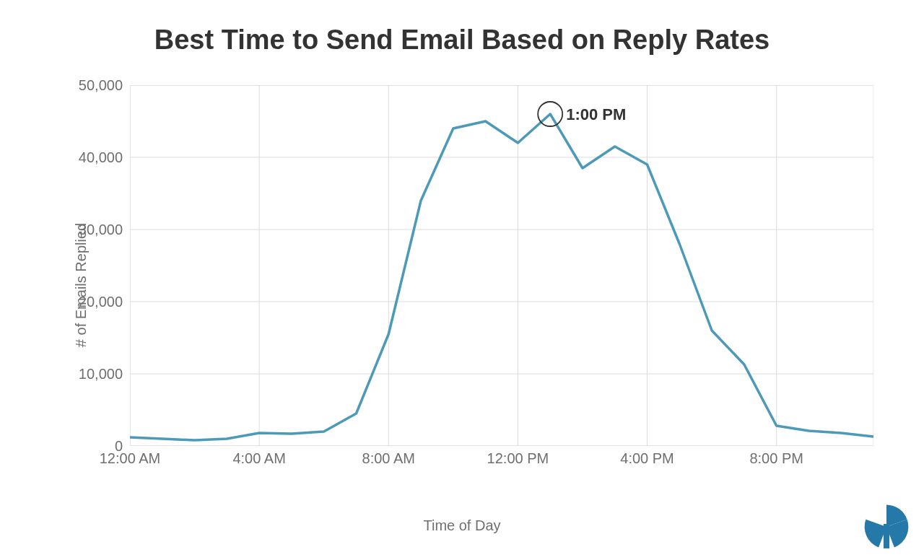 This screenshot has width=924, height=560. What do you see at coordinates (101, 229) in the screenshot?
I see `y-tick-label: 30,000` at bounding box center [101, 229].